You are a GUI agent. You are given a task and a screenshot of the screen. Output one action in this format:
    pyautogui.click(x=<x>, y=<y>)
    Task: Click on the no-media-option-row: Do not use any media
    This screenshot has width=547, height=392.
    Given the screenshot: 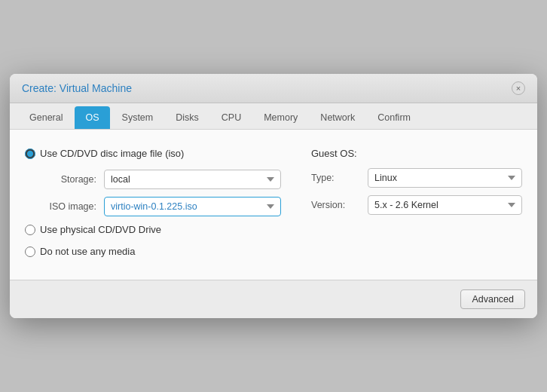 What is the action you would take?
    pyautogui.click(x=153, y=252)
    